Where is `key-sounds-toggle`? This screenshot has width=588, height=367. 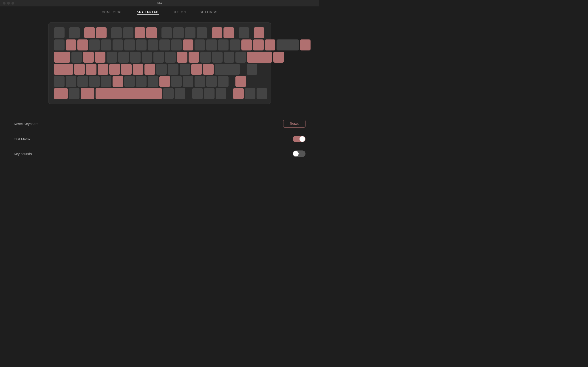
key-sounds-toggle is located at coordinates (299, 154).